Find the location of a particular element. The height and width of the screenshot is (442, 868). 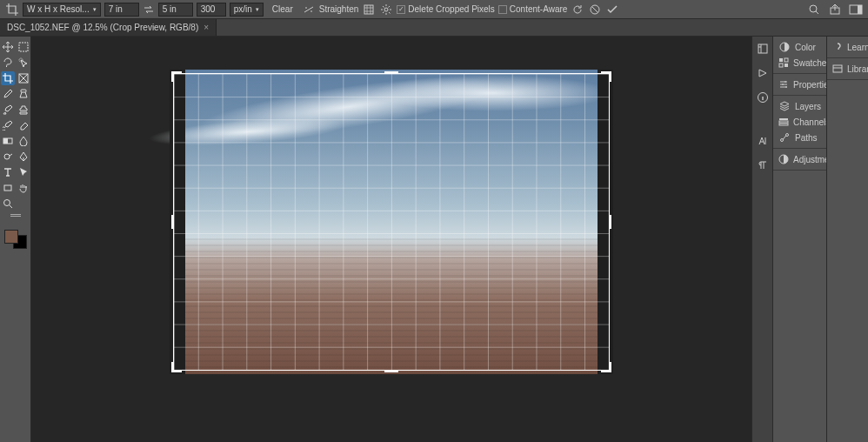

gradient-tool is located at coordinates (8, 141).